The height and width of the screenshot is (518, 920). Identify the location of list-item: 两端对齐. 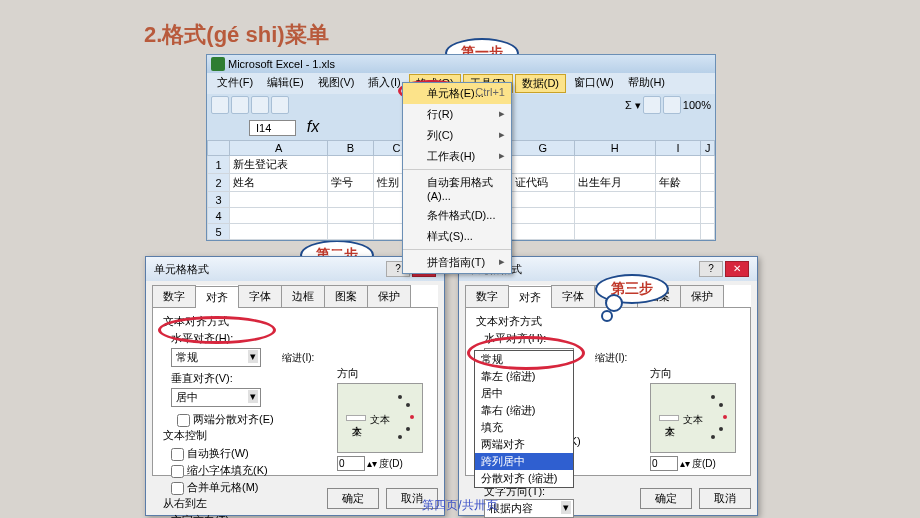
(524, 444).